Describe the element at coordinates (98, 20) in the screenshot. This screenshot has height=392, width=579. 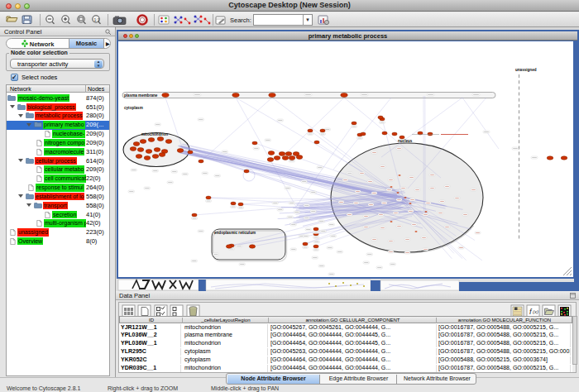
I see `svg-text: 1:1` at that location.